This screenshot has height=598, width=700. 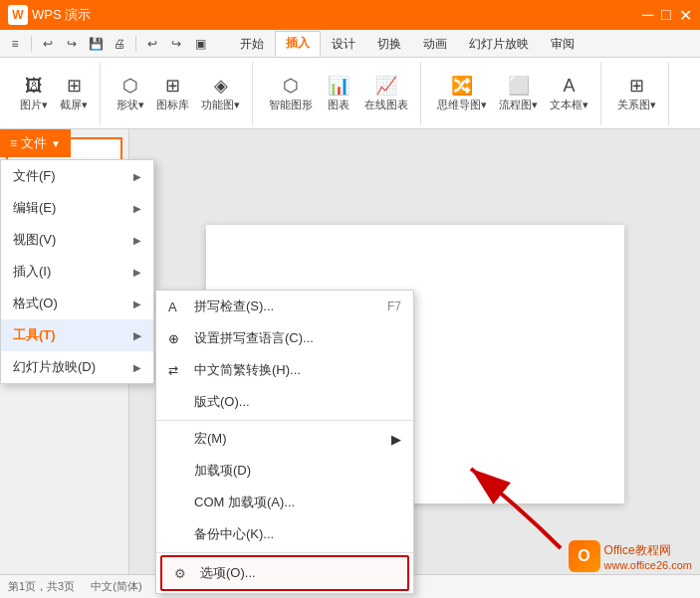 I want to click on ribbon-group-shape: ⬡ 形状▾ ⊞ 图标库 ◈ 功能图▾, so click(x=179, y=94).